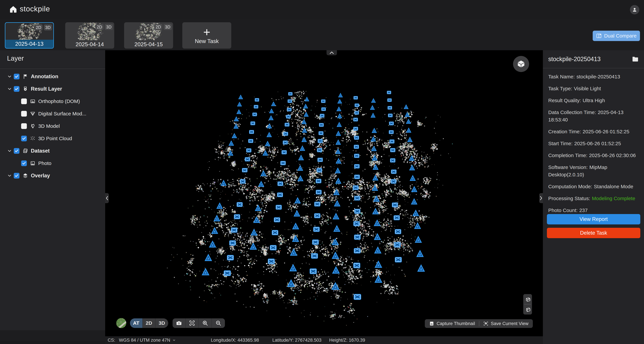  Describe the element at coordinates (218, 323) in the screenshot. I see `zoom-out-button` at that location.